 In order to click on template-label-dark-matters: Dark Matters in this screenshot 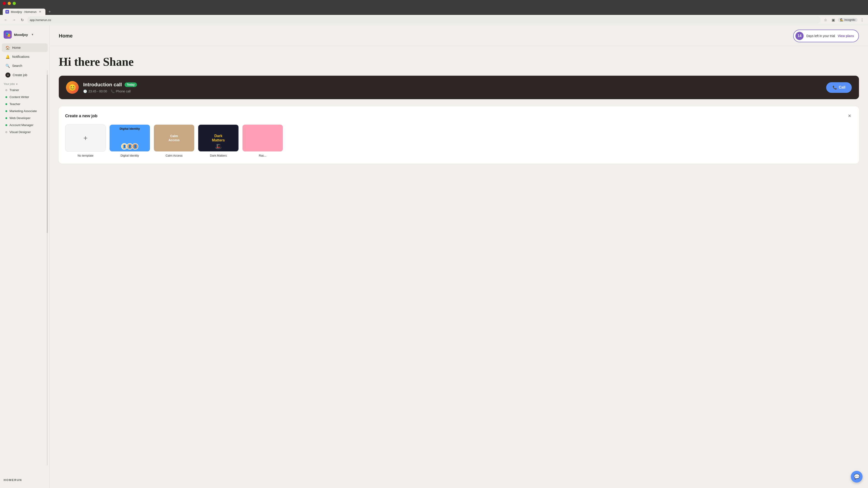, I will do `click(218, 156)`.